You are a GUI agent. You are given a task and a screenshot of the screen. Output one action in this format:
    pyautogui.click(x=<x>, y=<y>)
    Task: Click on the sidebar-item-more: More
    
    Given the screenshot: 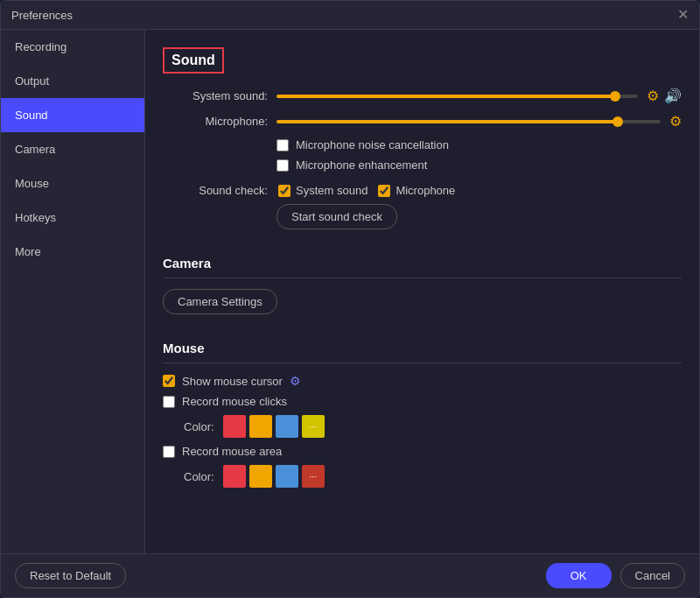 What is the action you would take?
    pyautogui.click(x=73, y=252)
    